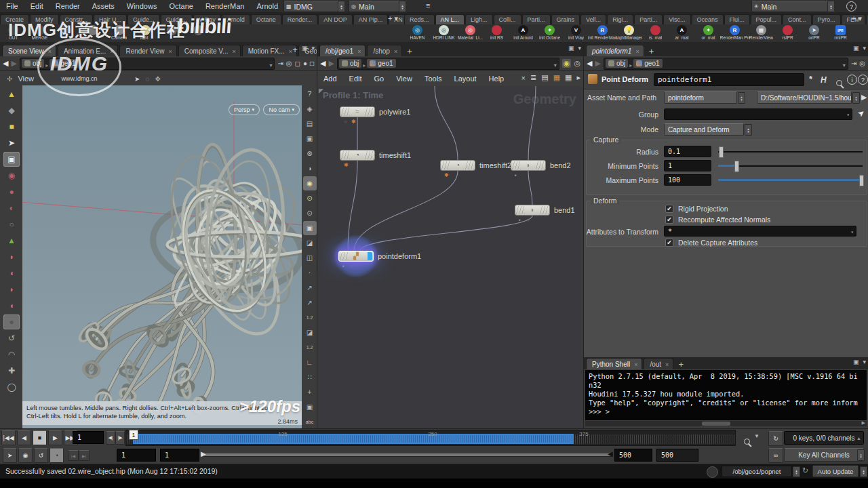 This screenshot has height=488, width=868. What do you see at coordinates (776, 455) in the screenshot?
I see `auto-key-icon: ∞` at bounding box center [776, 455].